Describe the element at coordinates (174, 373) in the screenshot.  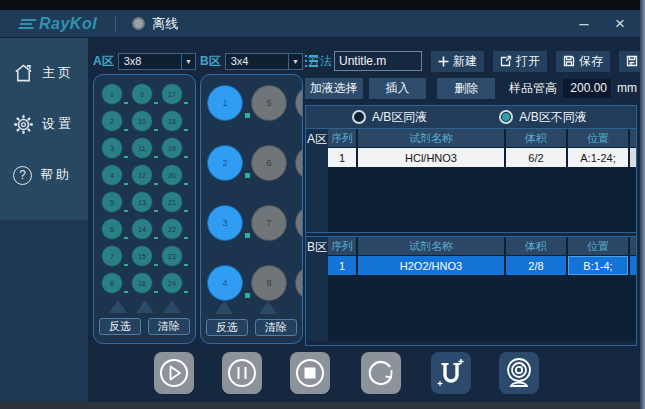
I see `play-button` at that location.